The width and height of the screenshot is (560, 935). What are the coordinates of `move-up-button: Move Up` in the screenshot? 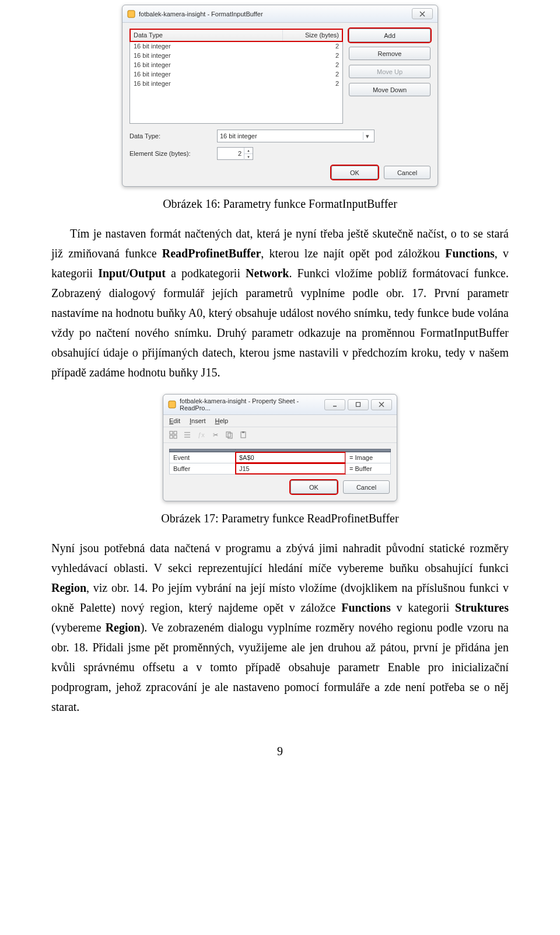 It's located at (390, 71).